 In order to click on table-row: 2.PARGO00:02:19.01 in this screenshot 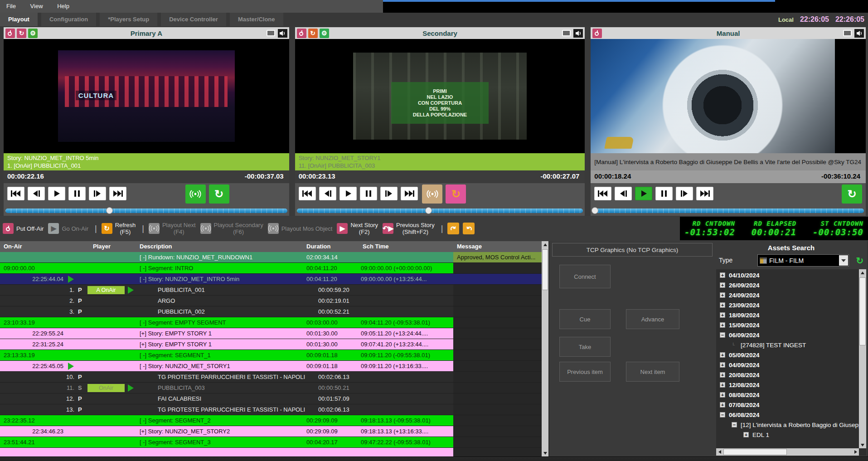, I will do `click(271, 301)`.